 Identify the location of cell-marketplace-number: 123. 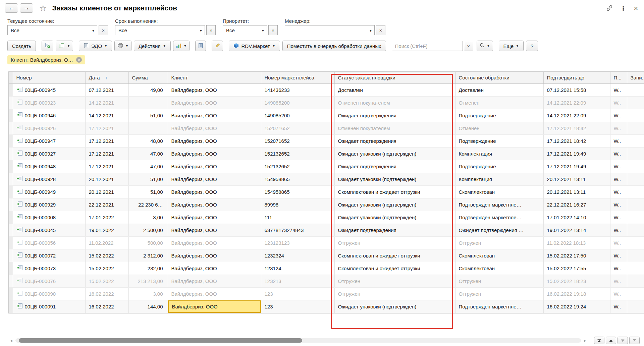
(298, 294).